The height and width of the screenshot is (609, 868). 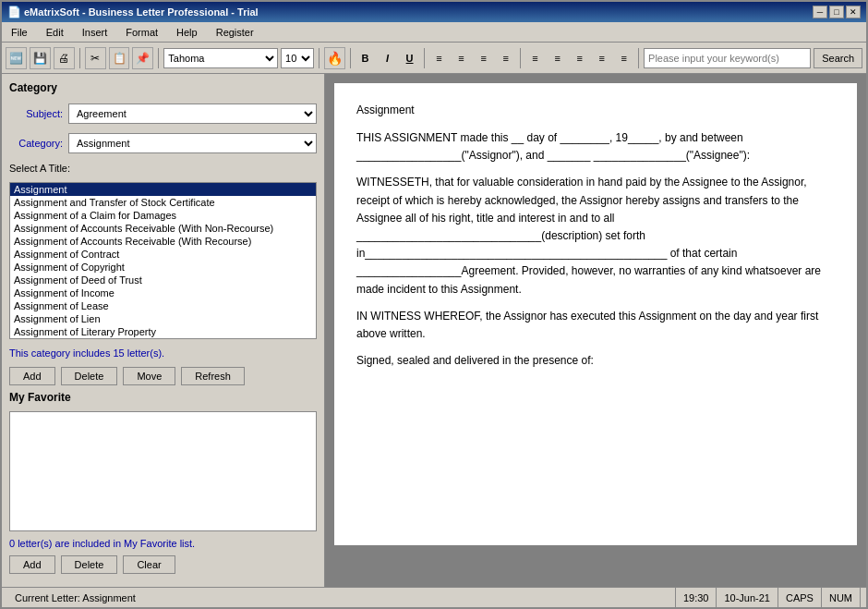 What do you see at coordinates (837, 12) in the screenshot?
I see `maximize-button: □` at bounding box center [837, 12].